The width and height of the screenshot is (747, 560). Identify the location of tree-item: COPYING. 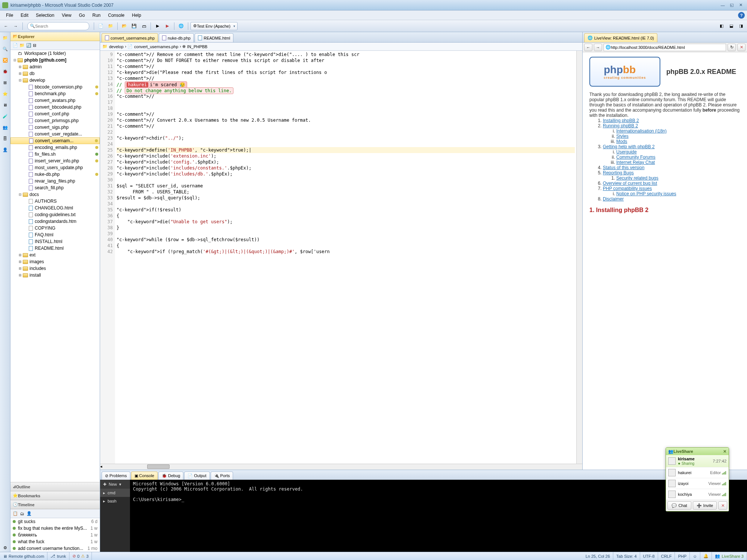
(55, 228).